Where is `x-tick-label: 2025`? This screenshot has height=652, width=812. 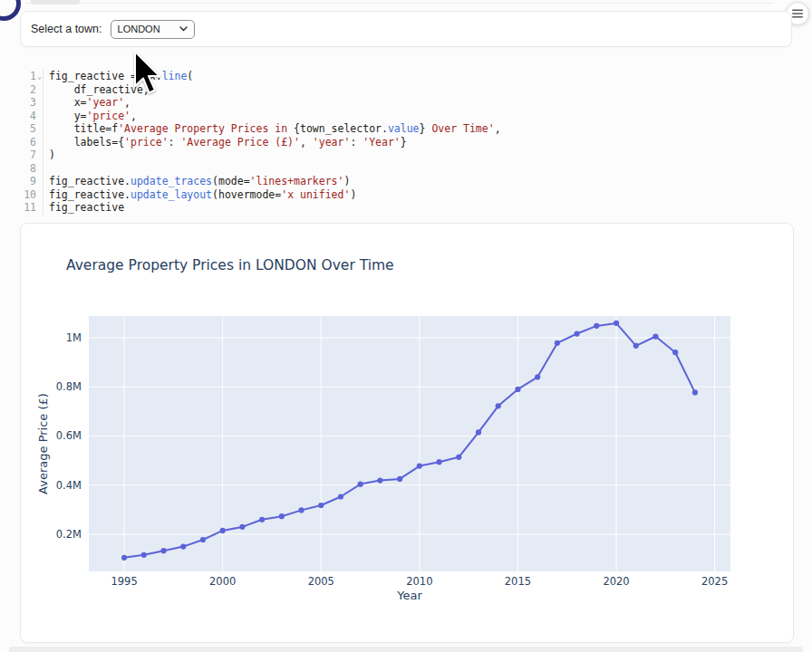
x-tick-label: 2025 is located at coordinates (714, 581).